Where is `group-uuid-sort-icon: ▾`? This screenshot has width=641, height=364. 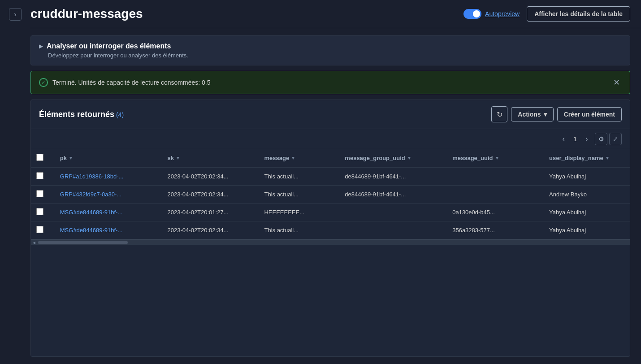 group-uuid-sort-icon: ▾ is located at coordinates (409, 158).